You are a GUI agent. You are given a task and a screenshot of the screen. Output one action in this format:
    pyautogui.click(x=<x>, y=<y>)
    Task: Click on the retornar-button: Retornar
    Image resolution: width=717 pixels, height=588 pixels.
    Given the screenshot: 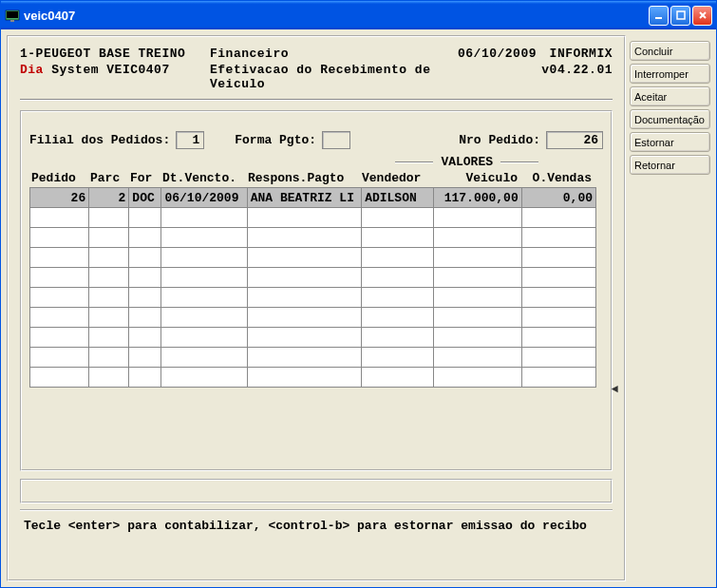 What is the action you would take?
    pyautogui.click(x=670, y=165)
    